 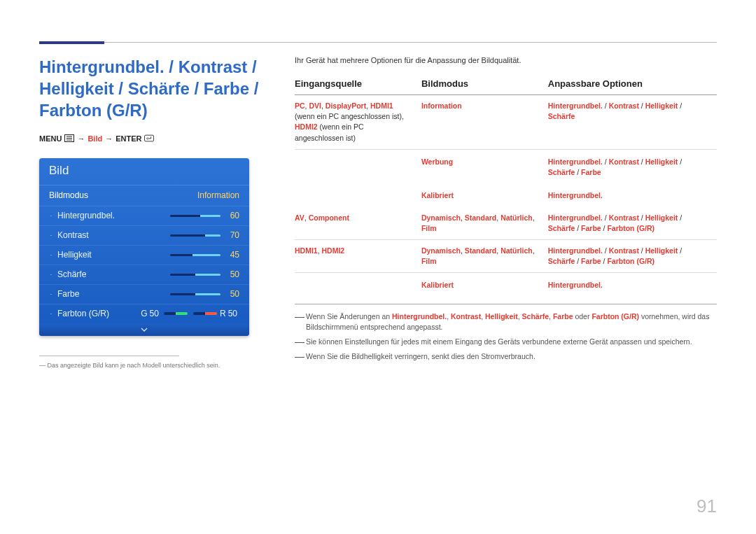 What do you see at coordinates (95, 139) in the screenshot?
I see `bc-item: Bild` at bounding box center [95, 139].